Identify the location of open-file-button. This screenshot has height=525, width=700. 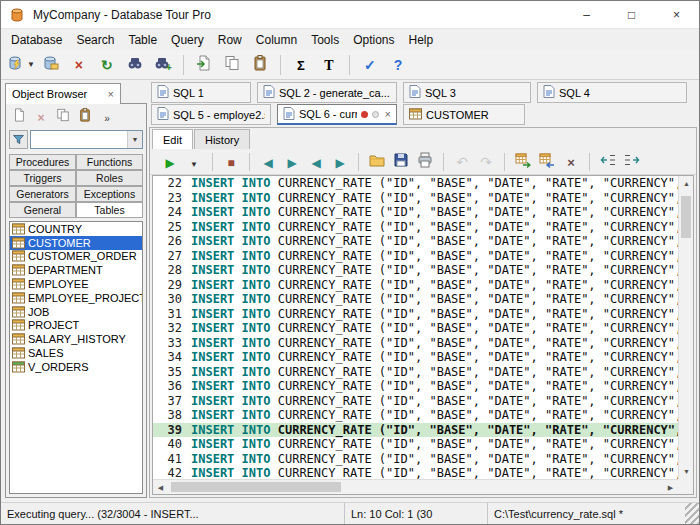
(377, 162).